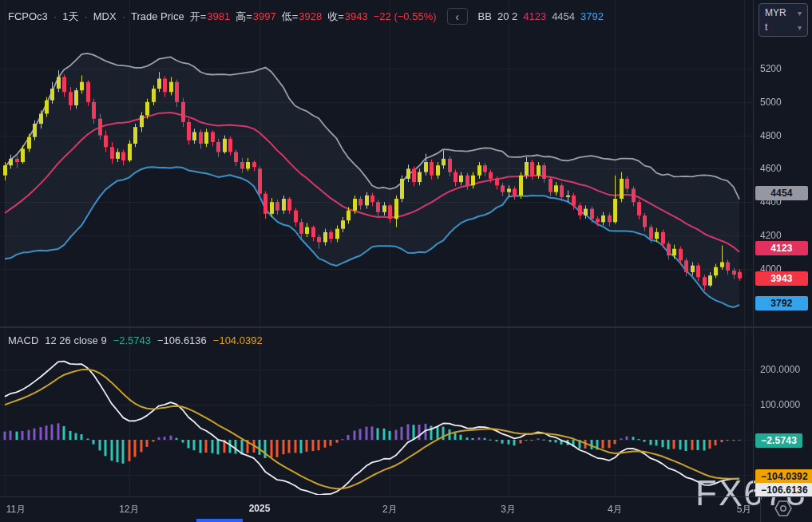 Image resolution: width=812 pixels, height=522 pixels. What do you see at coordinates (28, 17) in the screenshot?
I see `symbol-name: FCPOc3` at bounding box center [28, 17].